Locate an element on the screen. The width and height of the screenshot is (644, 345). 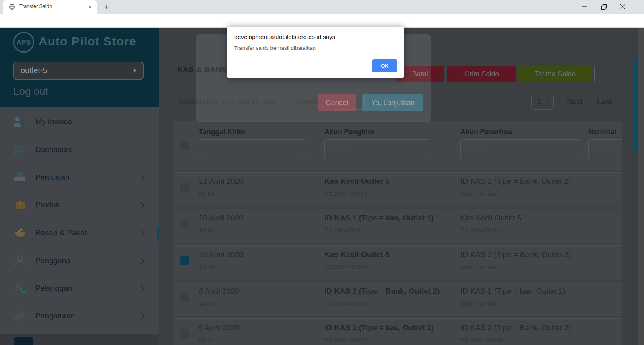
browser-tab: Transfer Saldo × is located at coordinates (50, 7).